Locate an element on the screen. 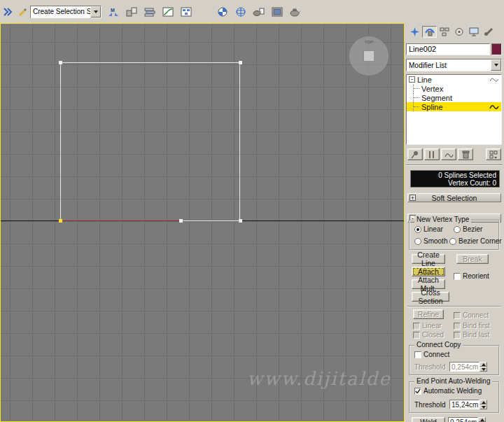  curve-editor-button is located at coordinates (168, 12).